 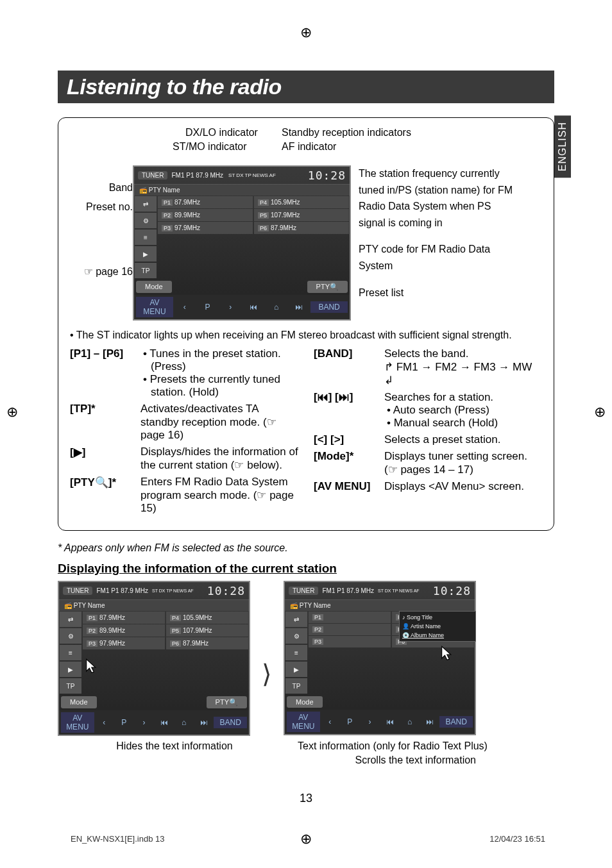 I want to click on side-play-icon: ▶, so click(x=146, y=254).